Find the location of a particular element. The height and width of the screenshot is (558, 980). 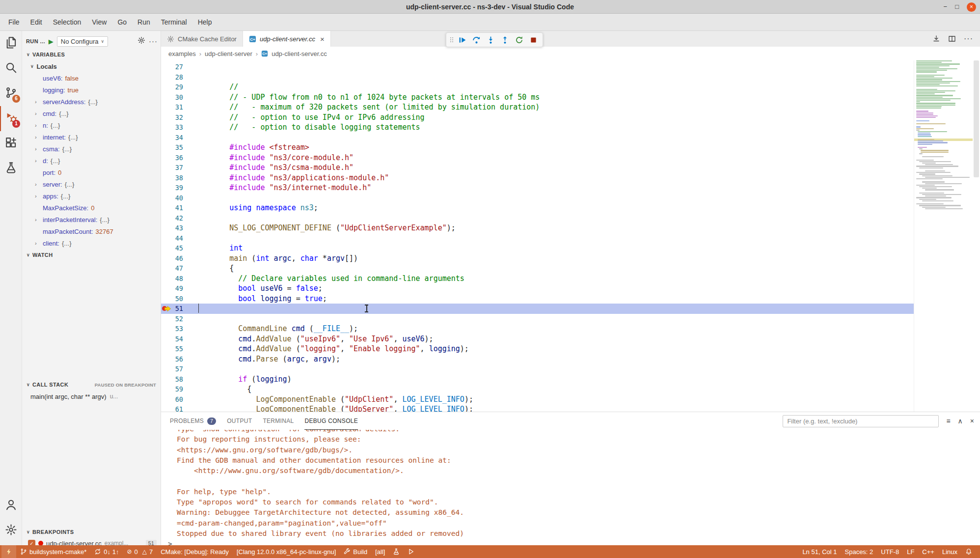

panel-tab-problems: PROBLEMS7 is located at coordinates (193, 421).